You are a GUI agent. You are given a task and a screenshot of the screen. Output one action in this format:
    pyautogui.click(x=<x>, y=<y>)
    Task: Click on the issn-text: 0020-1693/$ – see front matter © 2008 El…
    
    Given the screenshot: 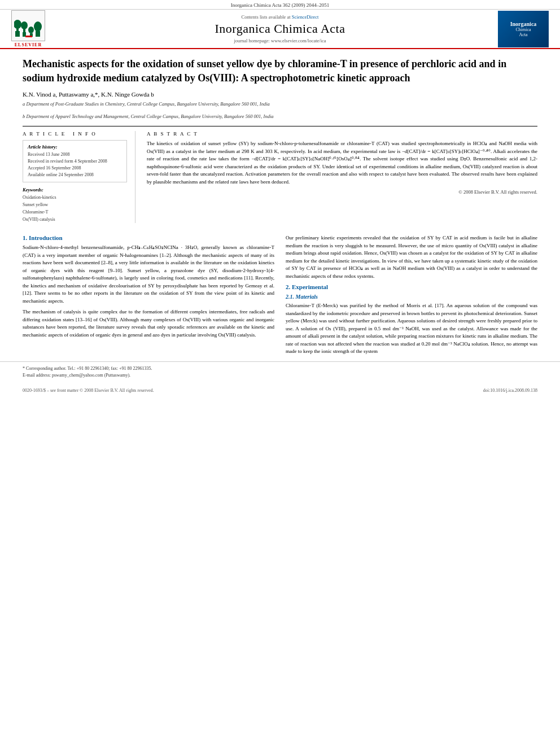 What is the action you would take?
    pyautogui.click(x=88, y=391)
    